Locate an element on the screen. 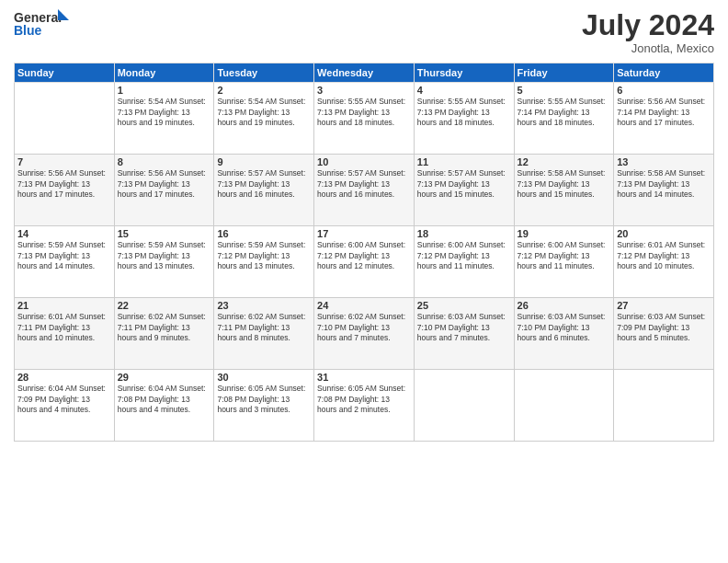  calendar-row: 28Sunrise: 6:04 AM Sunset: 7:09 PM Dayli… is located at coordinates (364, 406).